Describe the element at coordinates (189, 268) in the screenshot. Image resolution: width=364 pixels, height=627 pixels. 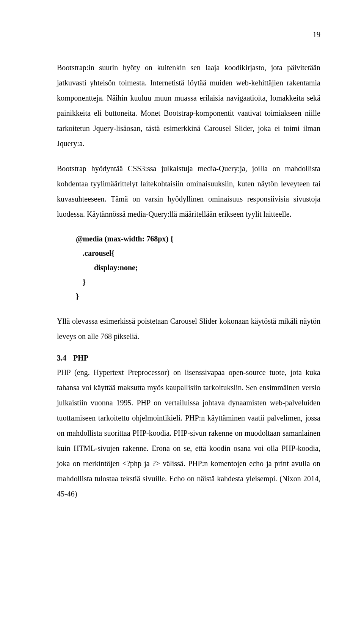
I see `code-example: @media (max-width: 768px) { .carousel{ d…` at that location.